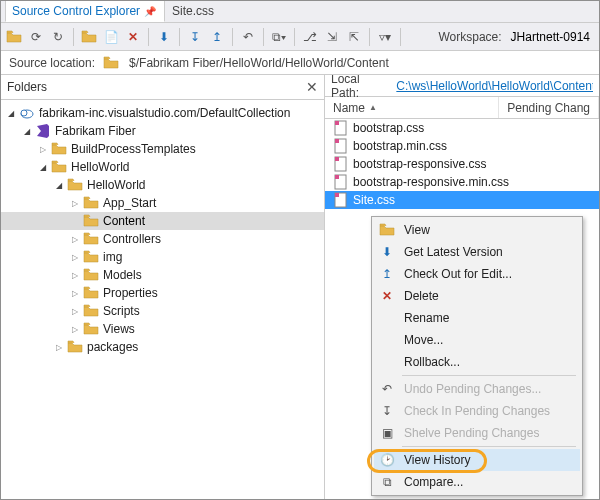  Describe the element at coordinates (477, 482) in the screenshot. I see `ctx-compare: ⧉Compare...` at that location.